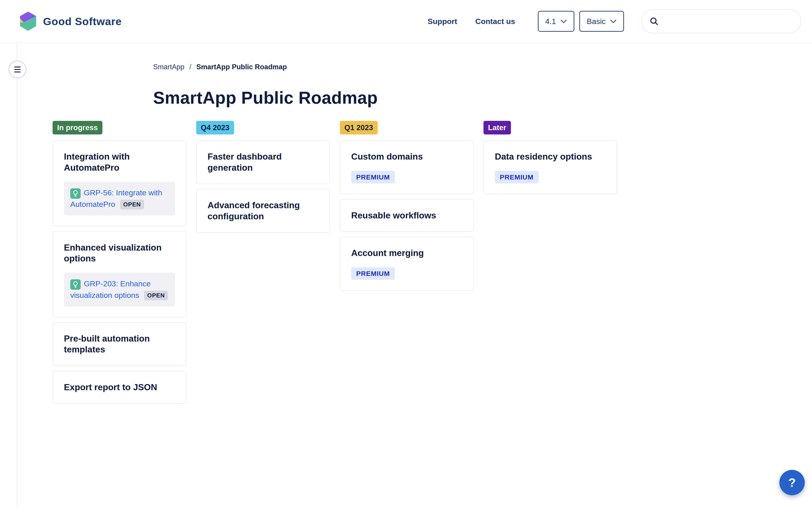  I want to click on sidebar-rail, so click(9, 275).